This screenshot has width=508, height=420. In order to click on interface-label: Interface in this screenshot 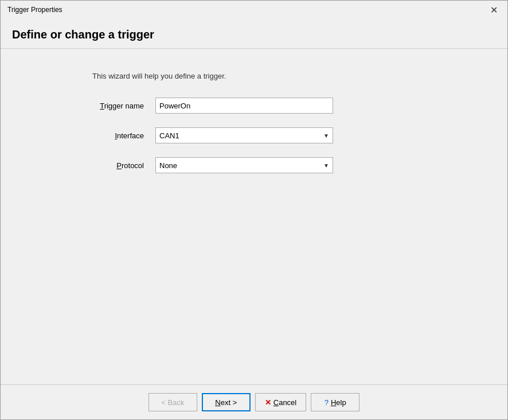, I will do `click(107, 135)`.